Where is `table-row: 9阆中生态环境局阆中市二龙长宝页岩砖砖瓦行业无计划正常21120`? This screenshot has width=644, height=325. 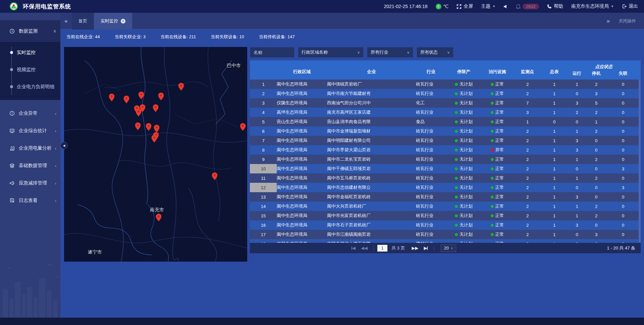
table-row: 9阆中生态环境局阆中市二龙长宝页岩砖砖瓦行业无计划正常21120 is located at coordinates (445, 159).